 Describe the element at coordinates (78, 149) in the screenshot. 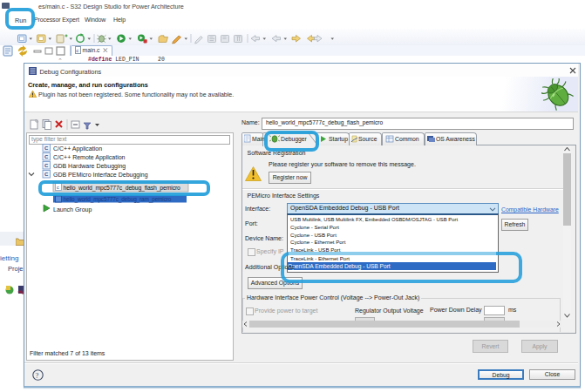

I see `svg-text: C/C++ Application` at that location.